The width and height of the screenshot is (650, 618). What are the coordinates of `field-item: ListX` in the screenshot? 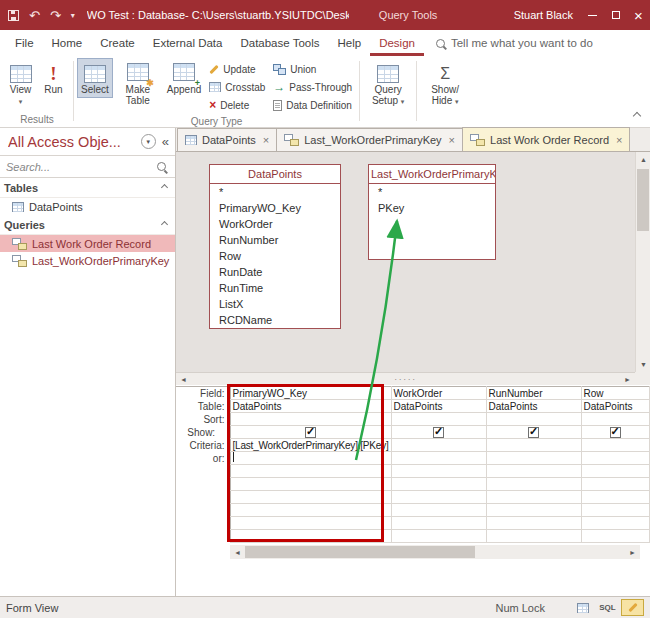 It's located at (275, 304).